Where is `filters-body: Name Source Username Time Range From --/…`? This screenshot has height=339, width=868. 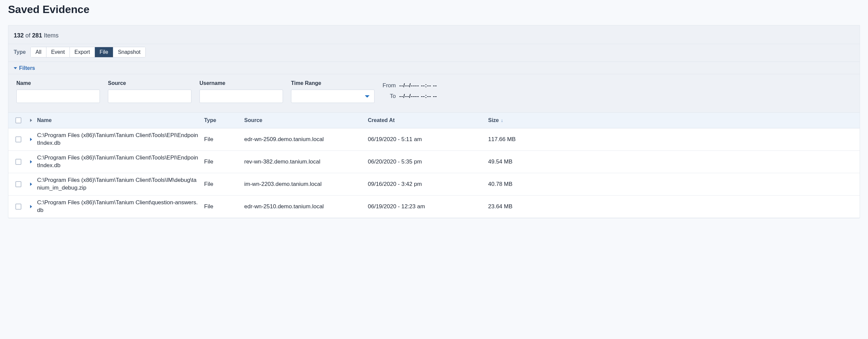
filters-body: Name Source Username Time Range From --/… is located at coordinates (434, 93).